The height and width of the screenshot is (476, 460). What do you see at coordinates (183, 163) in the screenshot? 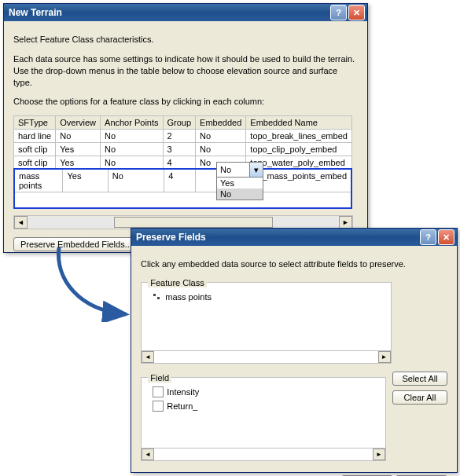
I see `table-row: soft clip Yes No 4 No topo_water_poly_em…` at bounding box center [183, 163].